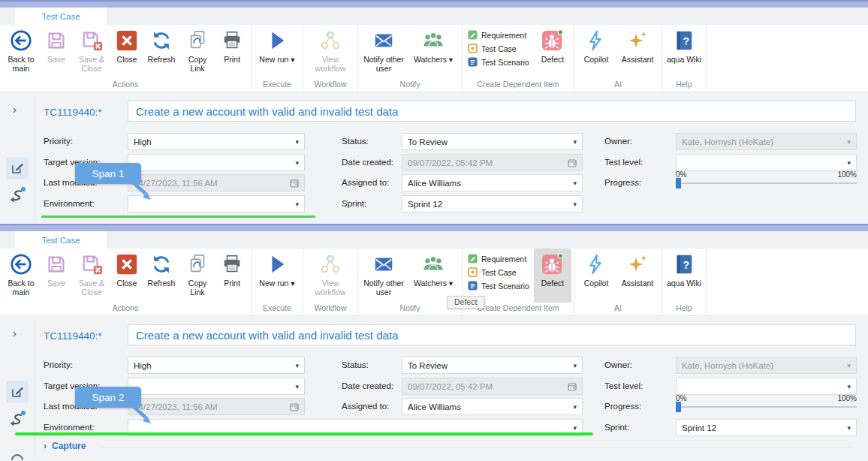 Image resolution: width=868 pixels, height=461 pixels. Describe the element at coordinates (451, 387) in the screenshot. I see `date-created-value: 09/07/2022, 05:42 PM` at that location.